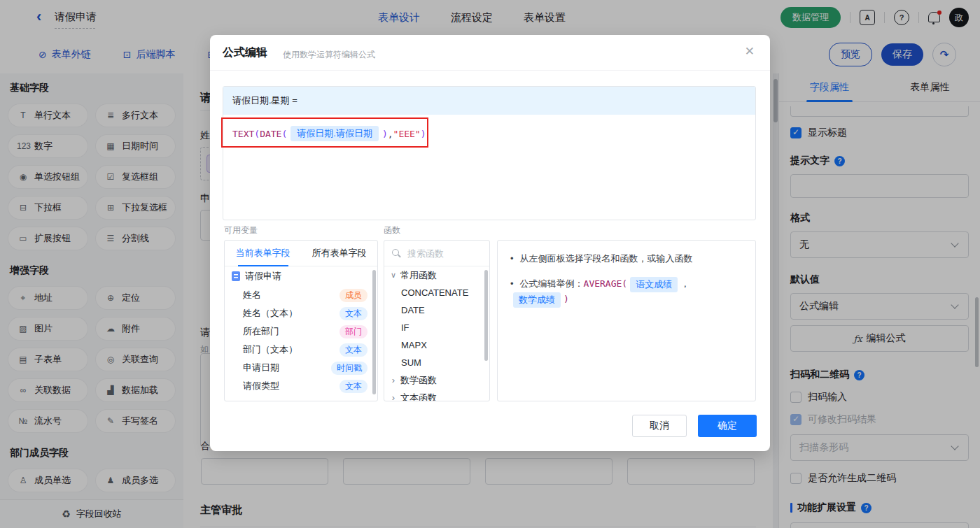  Describe the element at coordinates (437, 292) in the screenshot. I see `function-item: CONCATENATE` at that location.